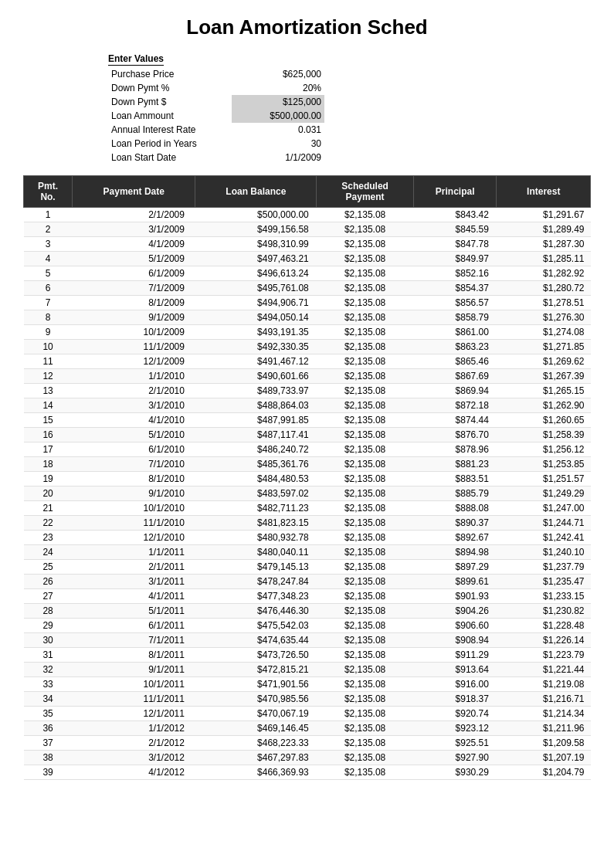 The image size is (614, 868). What do you see at coordinates (544, 582) in the screenshot?
I see `table-cell: $1,235.47` at bounding box center [544, 582].